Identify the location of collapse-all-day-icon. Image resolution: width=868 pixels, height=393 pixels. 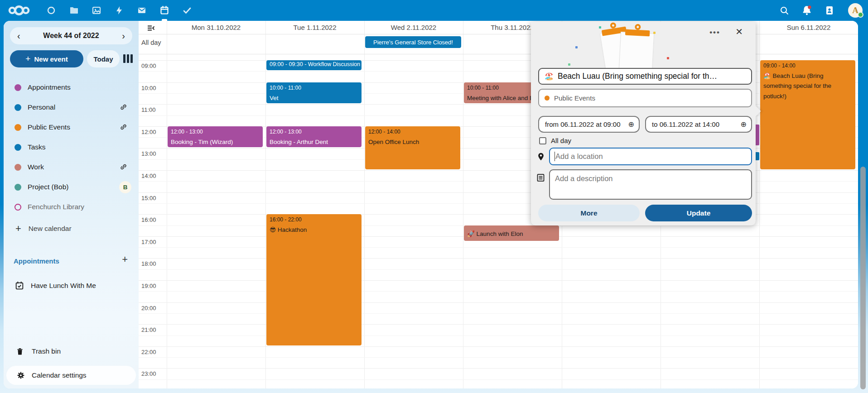
(151, 29).